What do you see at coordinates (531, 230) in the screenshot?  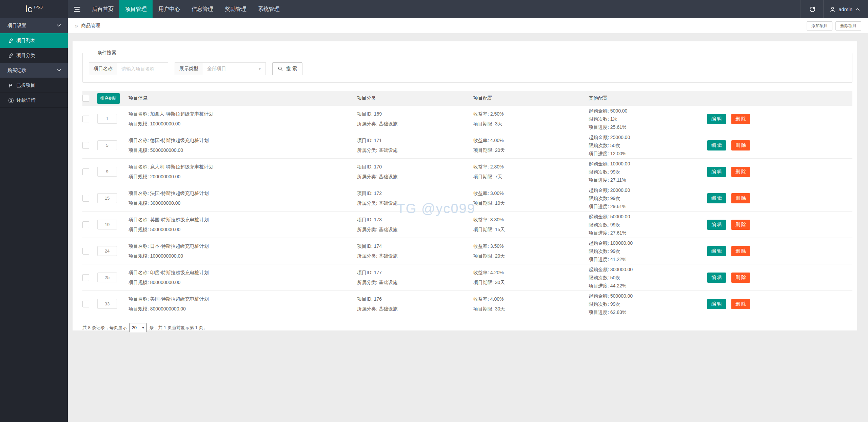 I see `project-term: 项目期限: 15天` at bounding box center [531, 230].